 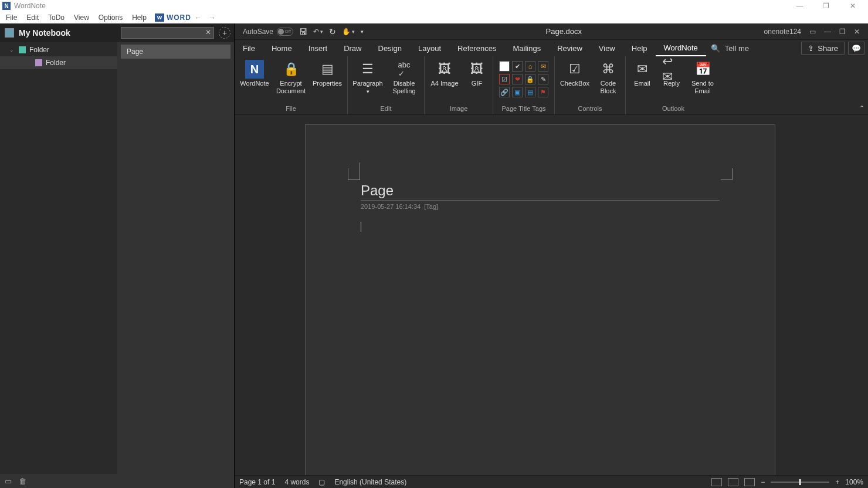 What do you see at coordinates (368, 77) in the screenshot?
I see `paragraph-button: ☰ Paragraph▾` at bounding box center [368, 77].